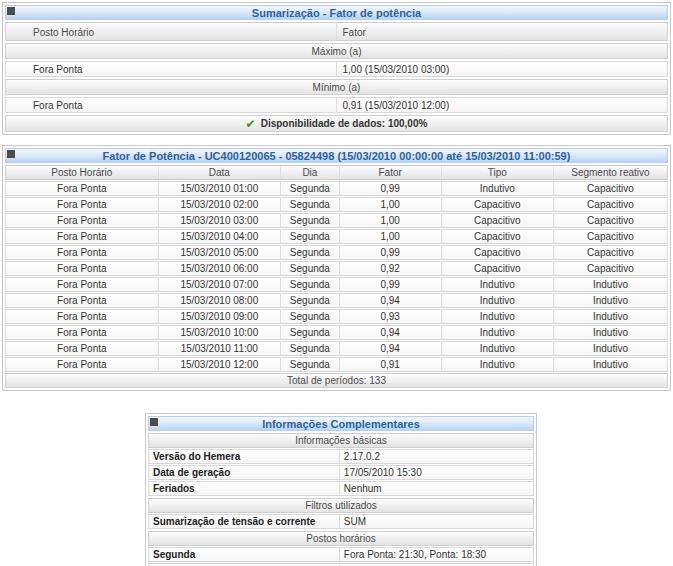 This screenshot has height=566, width=673. I want to click on section-header-label: Postos horários, so click(341, 538).